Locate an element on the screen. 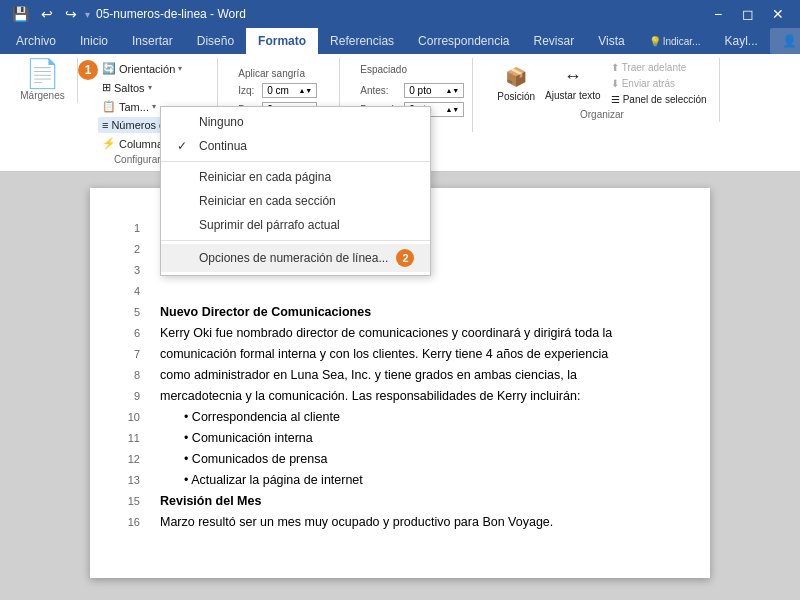 The height and width of the screenshot is (600, 800). undo-qat-button: ↩ is located at coordinates (47, 14).